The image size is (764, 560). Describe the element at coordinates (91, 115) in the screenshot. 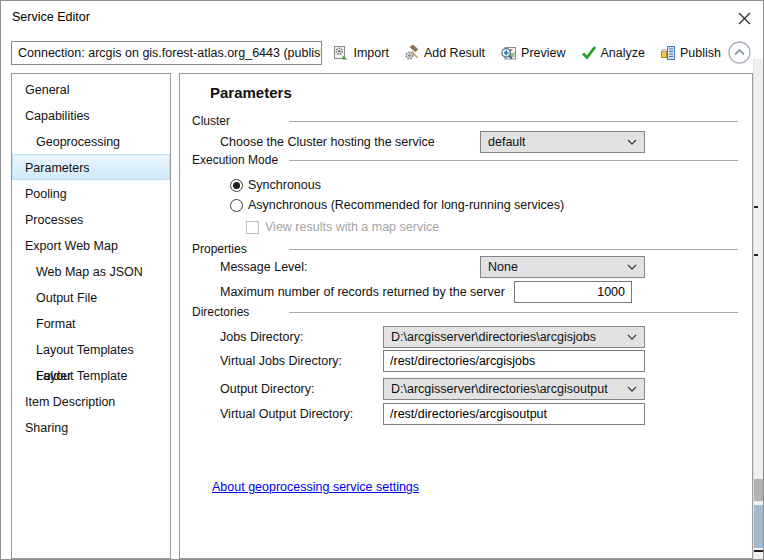

I see `sidebar-item-capabilities: Capabilities` at that location.